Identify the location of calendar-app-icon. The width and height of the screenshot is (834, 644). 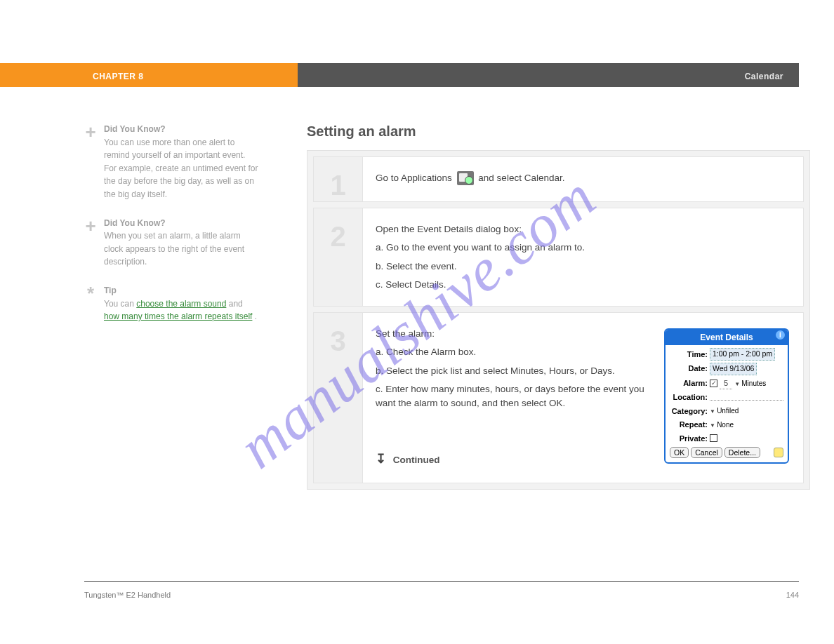
(465, 178).